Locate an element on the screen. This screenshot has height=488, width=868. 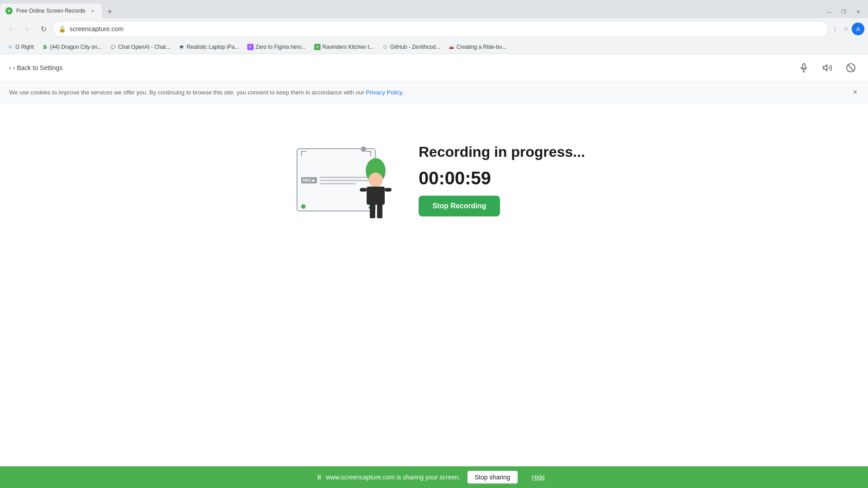
bookmark-openai-icon: 💬 is located at coordinates (113, 47).